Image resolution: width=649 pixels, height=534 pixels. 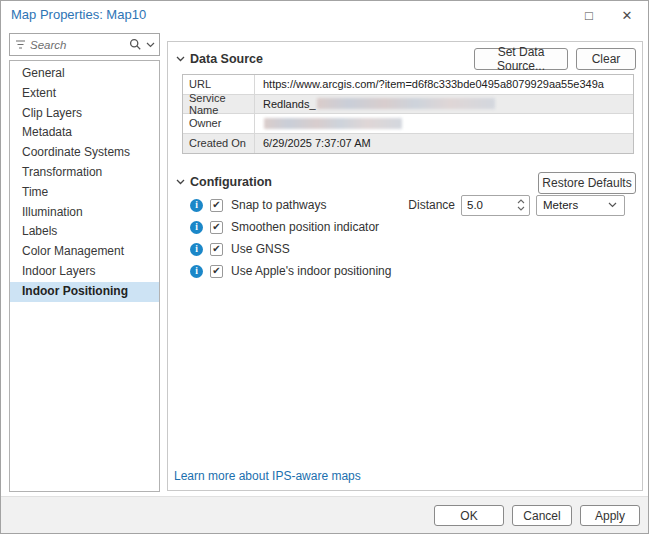 What do you see at coordinates (220, 59) in the screenshot?
I see `data-source-header: Data Source` at bounding box center [220, 59].